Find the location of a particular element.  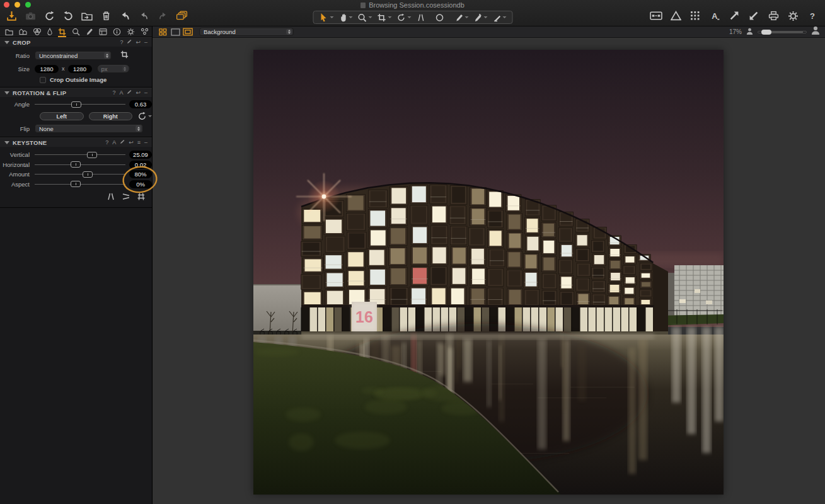

tab-output is located at coordinates (145, 32).